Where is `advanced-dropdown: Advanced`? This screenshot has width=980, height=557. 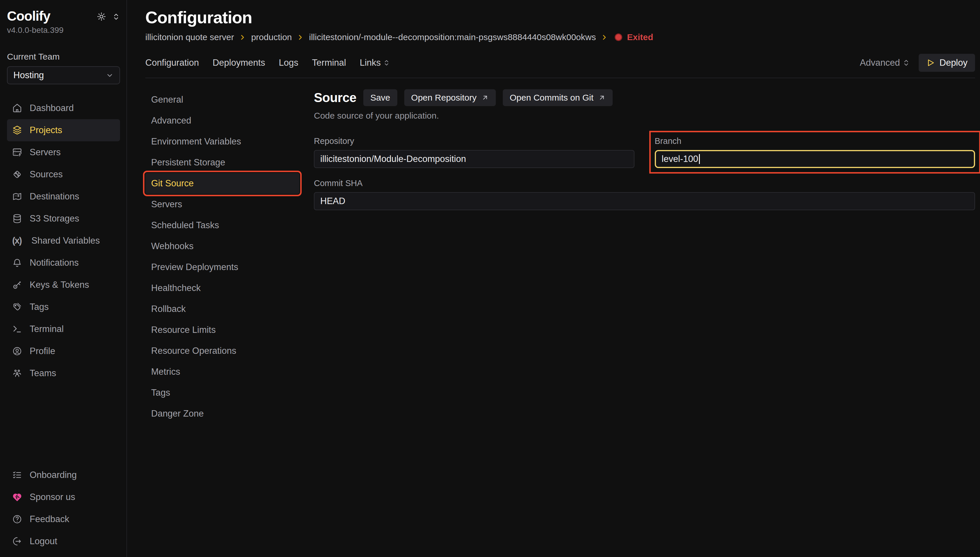 advanced-dropdown: Advanced is located at coordinates (885, 63).